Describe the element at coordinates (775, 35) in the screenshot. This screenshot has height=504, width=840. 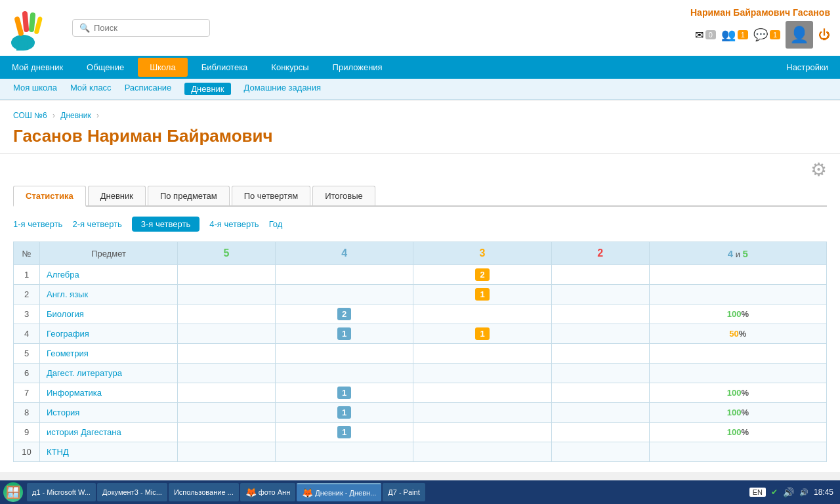
I see `messages-count: 1` at that location.